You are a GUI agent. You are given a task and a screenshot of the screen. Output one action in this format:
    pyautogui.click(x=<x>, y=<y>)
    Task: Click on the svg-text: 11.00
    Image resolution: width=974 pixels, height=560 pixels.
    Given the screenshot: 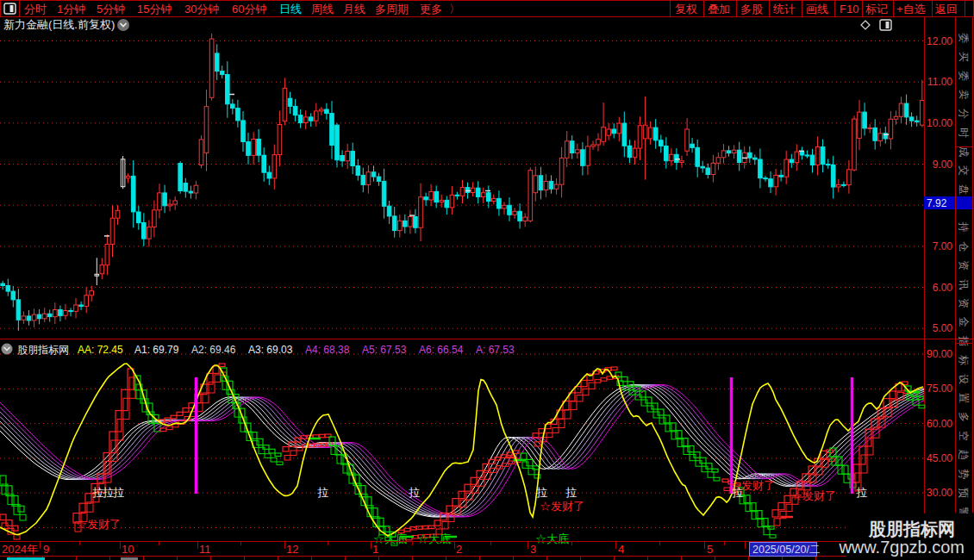 What is the action you would take?
    pyautogui.click(x=940, y=82)
    